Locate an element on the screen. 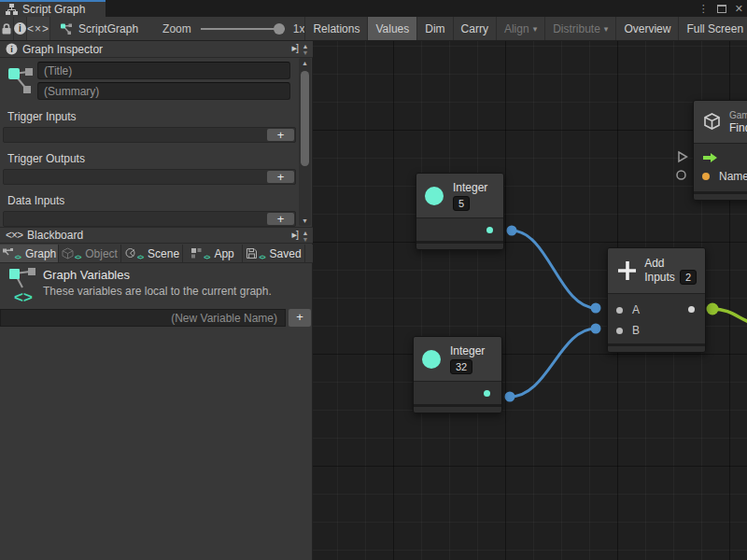 This screenshot has width=747, height=560. integer-type-icon is located at coordinates (434, 196).